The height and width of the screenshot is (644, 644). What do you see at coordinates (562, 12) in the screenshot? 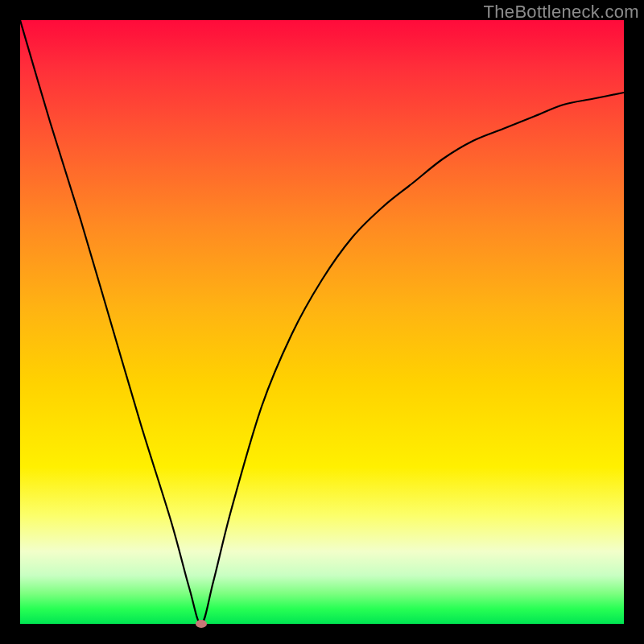
I see `watermark-text: TheBottleneck.com` at bounding box center [562, 12].